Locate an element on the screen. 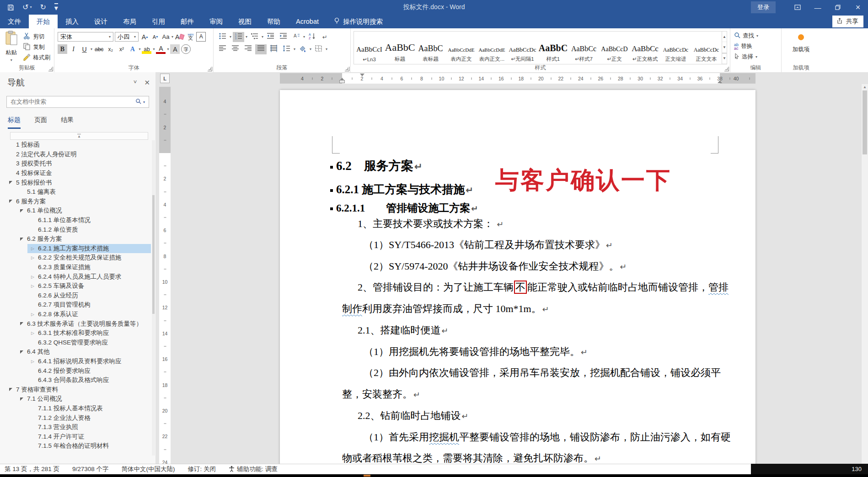 The height and width of the screenshot is (477, 868). nav-search-input: 在文档中搜索 ▾ is located at coordinates (78, 102).